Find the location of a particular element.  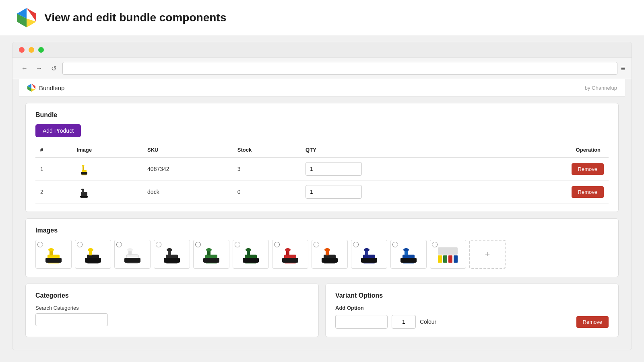

col-header-qty: QTY is located at coordinates (394, 150).